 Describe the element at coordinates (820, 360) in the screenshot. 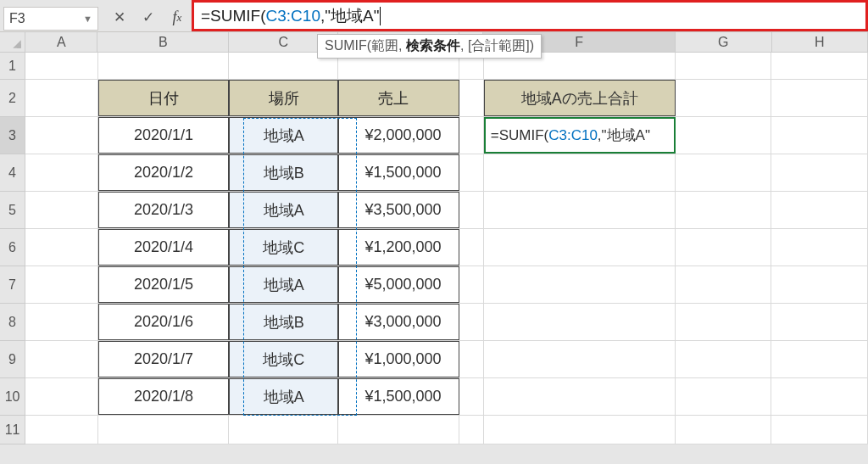

I see `cell-H9` at that location.